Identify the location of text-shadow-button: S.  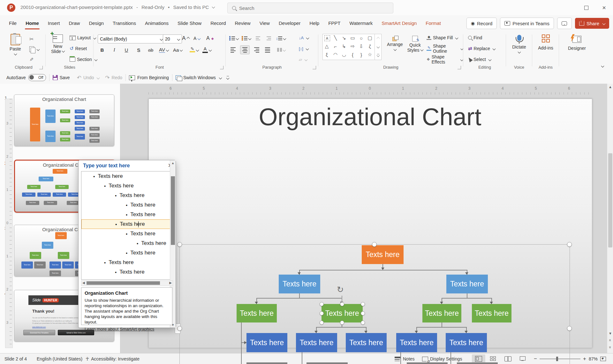
(139, 50).